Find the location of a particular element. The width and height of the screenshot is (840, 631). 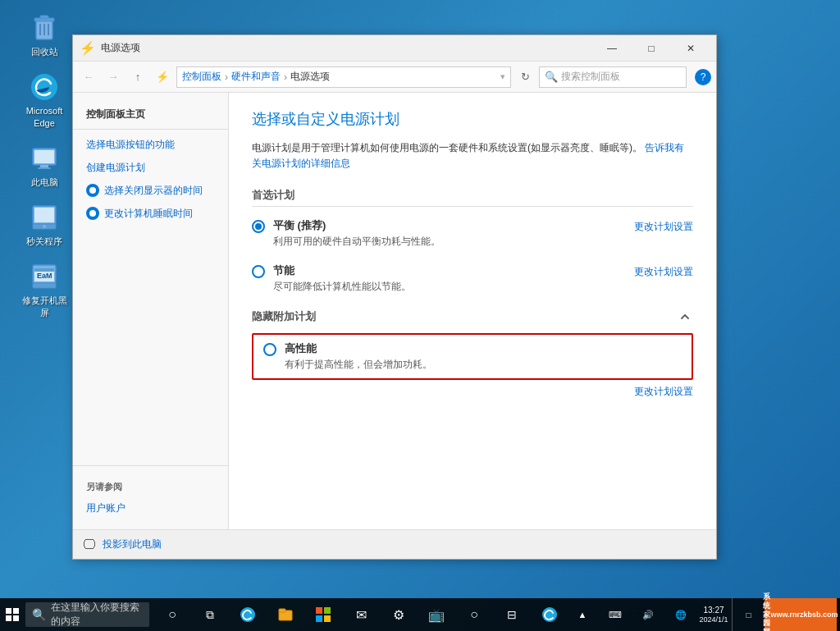

svg-text: EaM is located at coordinates (44, 276).